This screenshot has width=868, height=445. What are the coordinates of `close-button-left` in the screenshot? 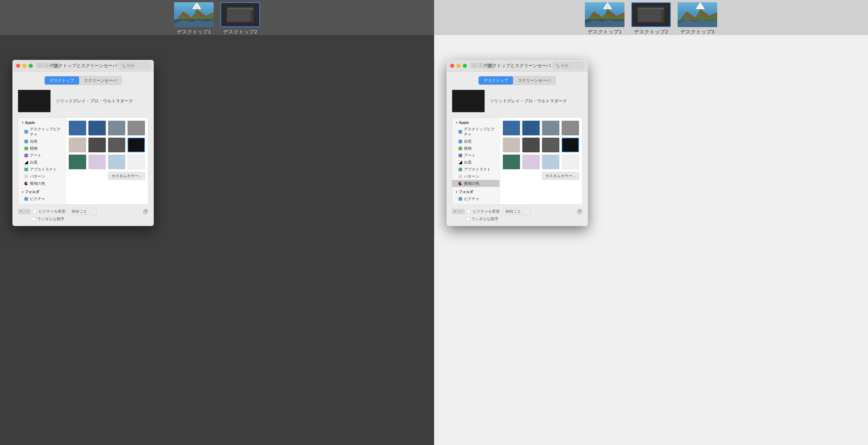 It's located at (18, 66).